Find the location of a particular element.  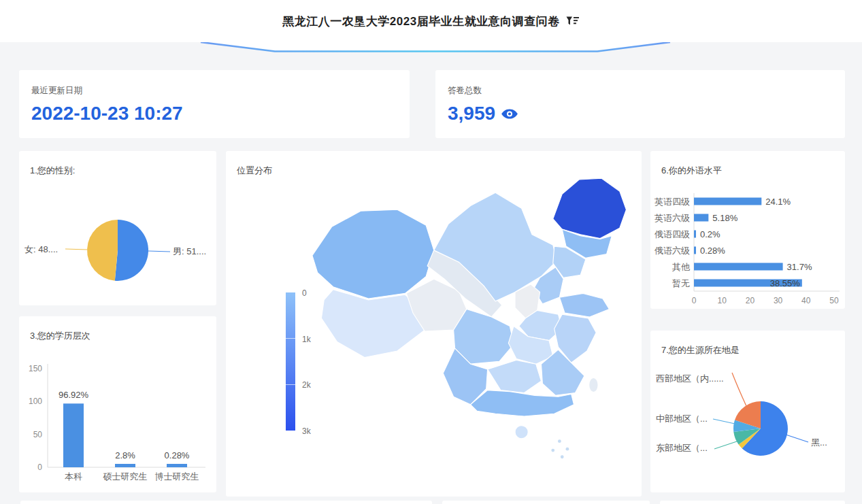

page-title: 黑龙江八一农垦大学2023届毕业生就业意向调查问卷 is located at coordinates (420, 22).